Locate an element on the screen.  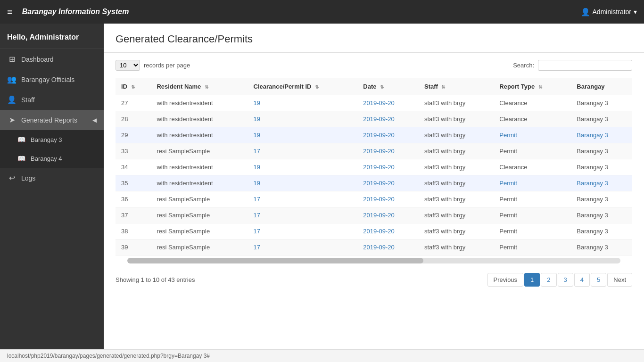
page-button-2: 2 is located at coordinates (549, 280).